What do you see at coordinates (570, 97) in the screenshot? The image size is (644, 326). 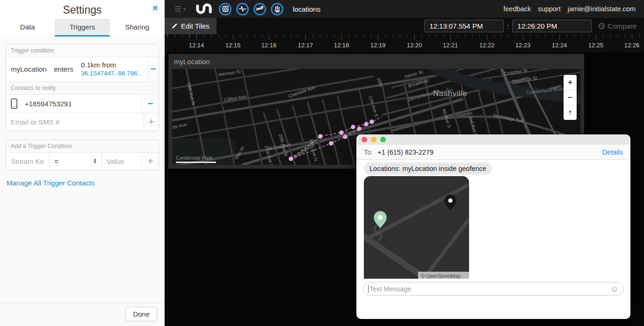 I see `zoom-out-button: −` at bounding box center [570, 97].